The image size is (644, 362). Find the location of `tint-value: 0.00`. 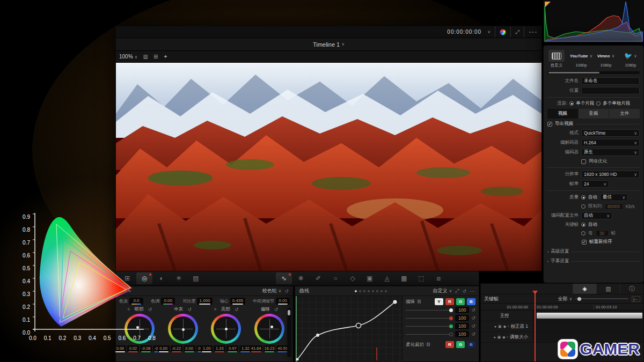

tint-value: 0.00 is located at coordinates (168, 301).